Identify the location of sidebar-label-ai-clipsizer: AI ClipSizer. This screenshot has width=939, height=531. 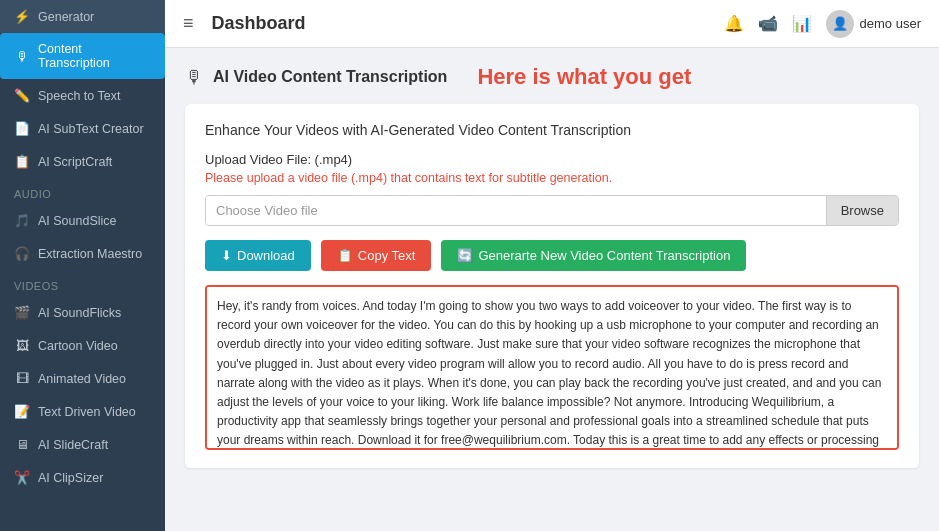
(70, 478).